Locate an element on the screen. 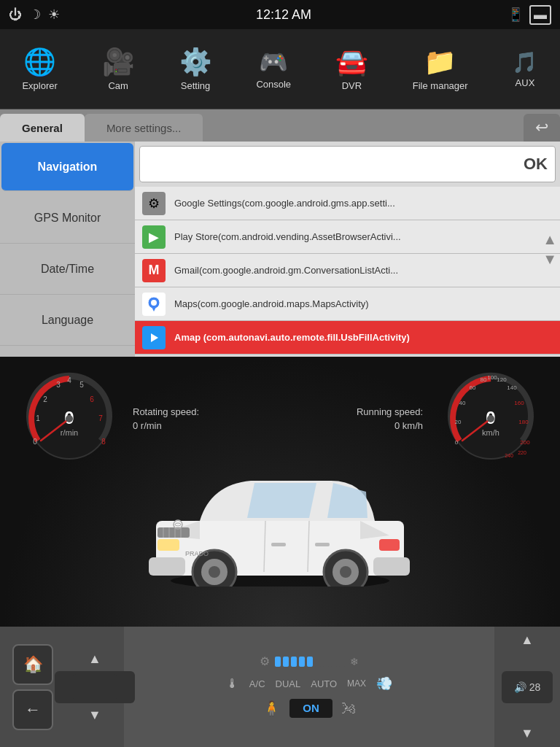  dropdown-item-amap: Amap (com.autonavi.auto.remote.fill.UsbF… is located at coordinates (347, 338).